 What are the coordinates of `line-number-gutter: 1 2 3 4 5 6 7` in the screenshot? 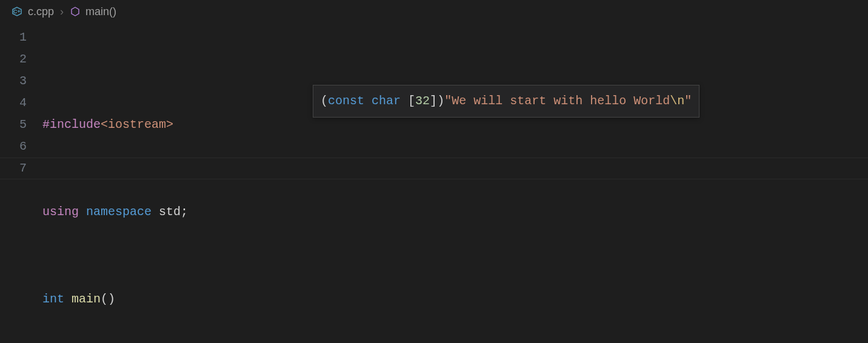 It's located at (21, 185).